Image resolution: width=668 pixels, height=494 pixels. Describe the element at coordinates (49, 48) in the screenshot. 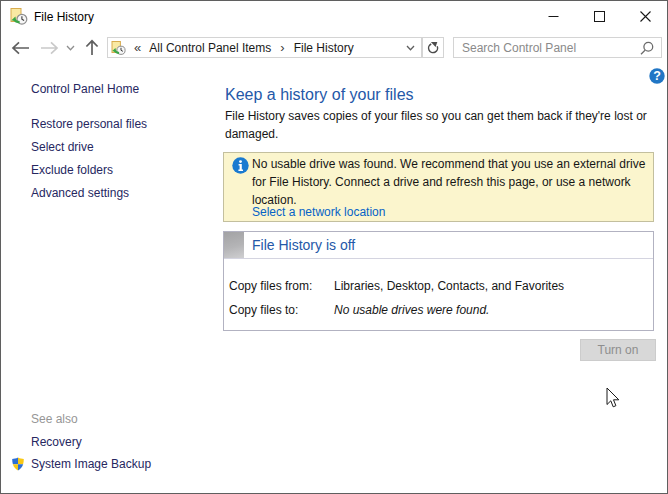

I see `forward-button` at that location.